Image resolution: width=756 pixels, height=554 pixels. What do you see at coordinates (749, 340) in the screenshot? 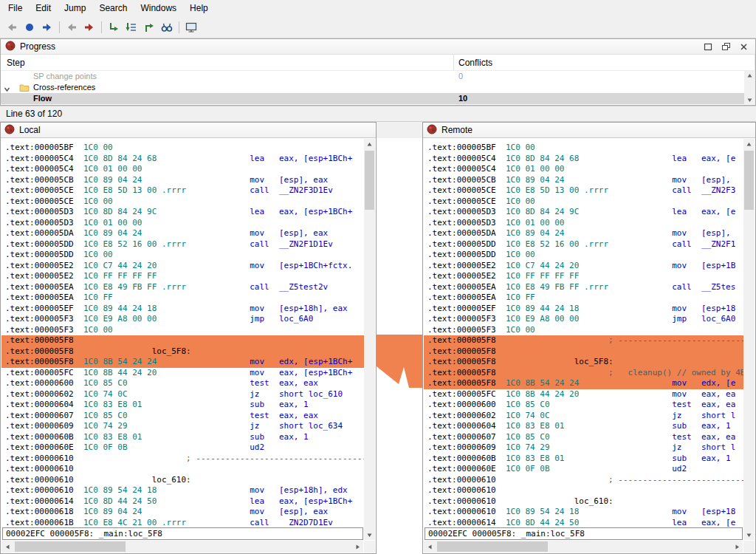
I see `right-vscrollbar` at bounding box center [749, 340].